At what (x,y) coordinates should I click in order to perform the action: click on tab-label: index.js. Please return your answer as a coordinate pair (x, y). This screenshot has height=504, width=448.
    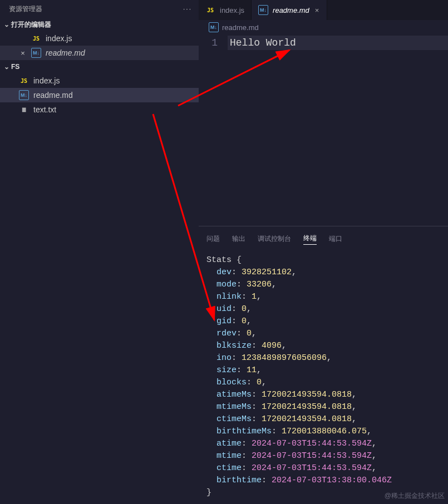
    Looking at the image, I should click on (232, 10).